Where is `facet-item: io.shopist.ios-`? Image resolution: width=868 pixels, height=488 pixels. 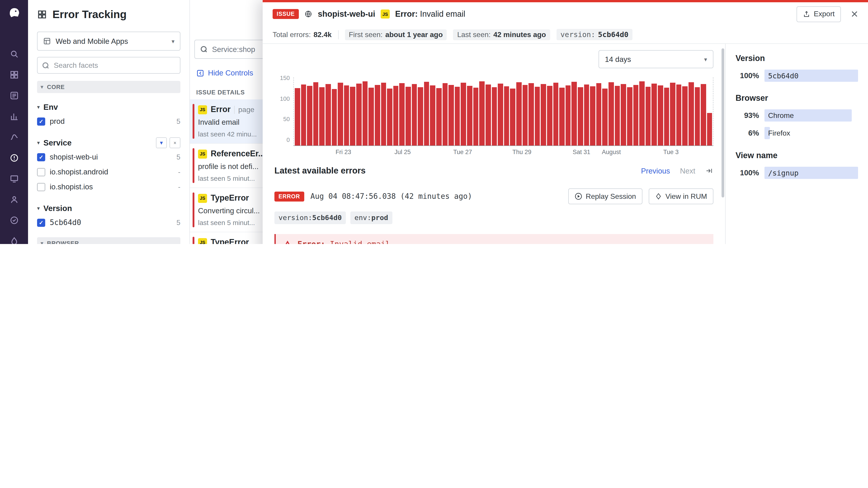
facet-item: io.shopist.ios- is located at coordinates (108, 187).